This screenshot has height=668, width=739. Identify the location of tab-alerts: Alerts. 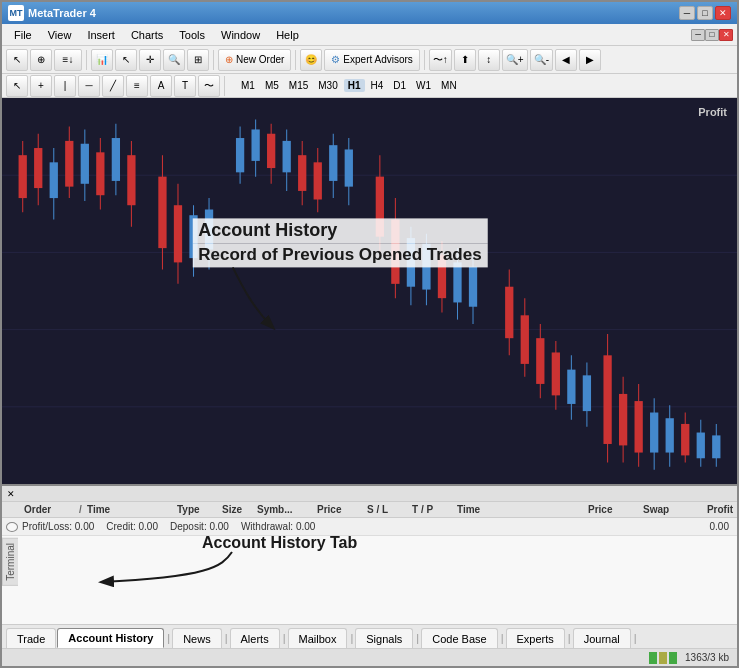
(255, 638).